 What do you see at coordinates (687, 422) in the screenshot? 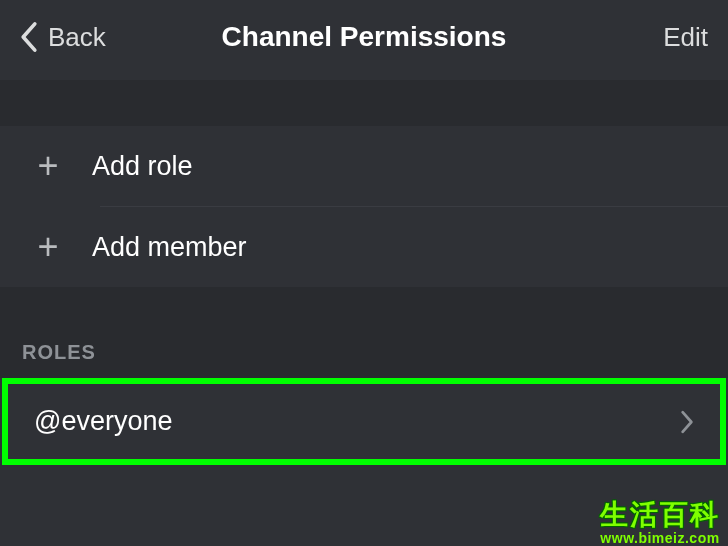
I see `chevron-right-icon` at bounding box center [687, 422].